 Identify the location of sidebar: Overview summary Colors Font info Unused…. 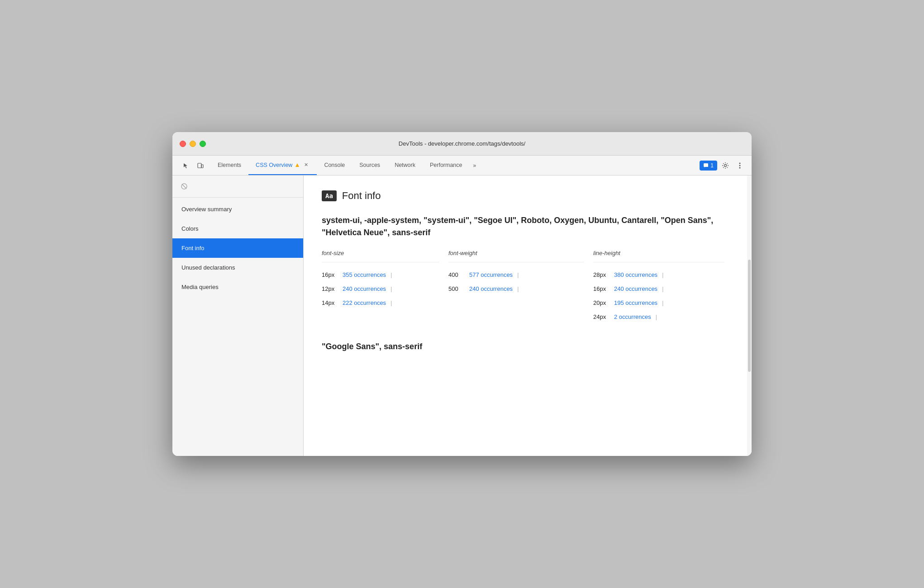
(238, 316).